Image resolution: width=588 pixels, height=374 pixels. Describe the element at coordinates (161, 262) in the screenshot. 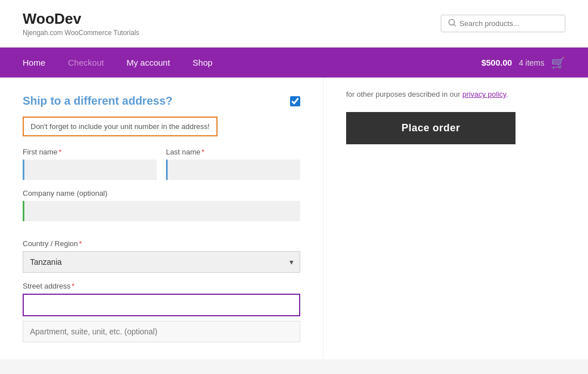

I see `country-select-wrapper: Tanzania` at that location.